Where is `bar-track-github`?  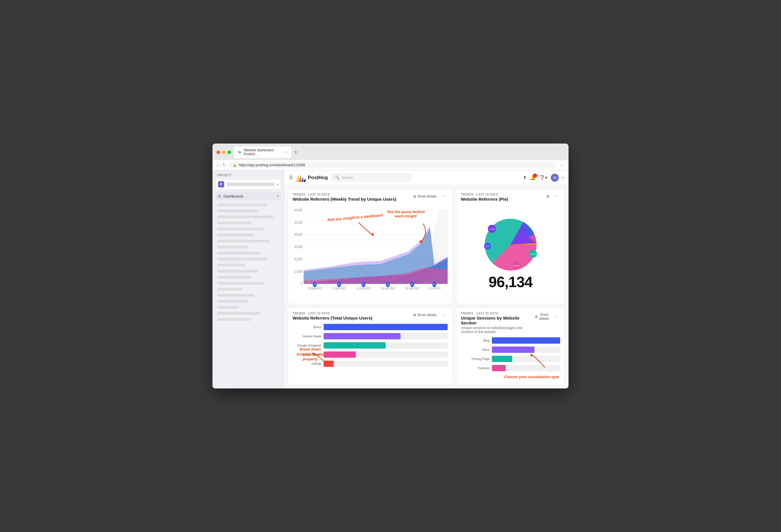 bar-track-github is located at coordinates (386, 364).